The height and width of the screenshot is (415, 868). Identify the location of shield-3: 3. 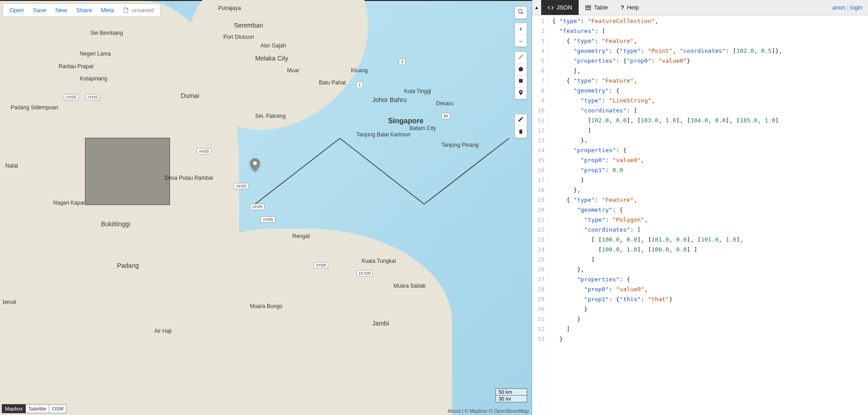
(402, 62).